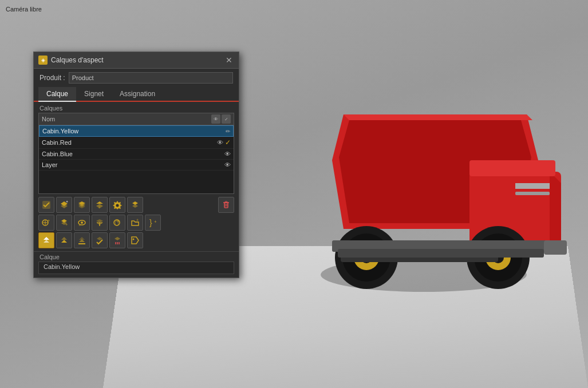  I want to click on dialog-title: Calques d'aspect, so click(136, 60).